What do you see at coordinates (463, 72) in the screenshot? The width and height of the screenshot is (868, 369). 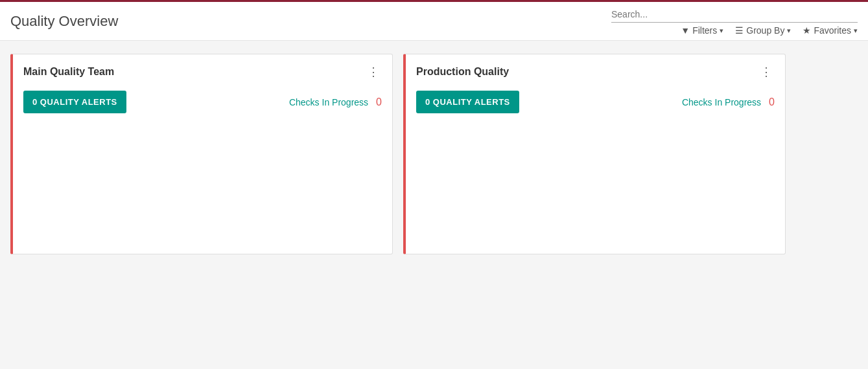 I see `card-title: Production Quality` at bounding box center [463, 72].